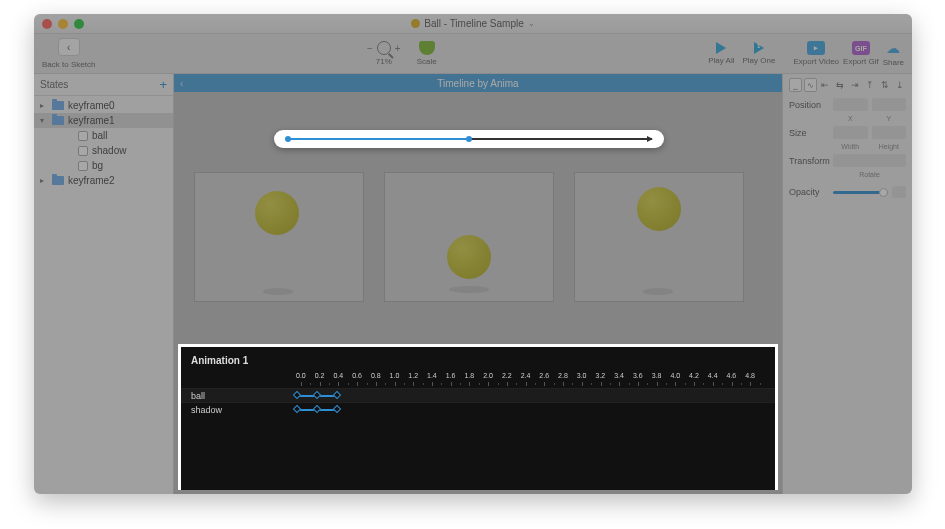 This screenshot has height=529, width=945. Describe the element at coordinates (638, 376) in the screenshot. I see `ruler-tick-label: 3.6` at that location.